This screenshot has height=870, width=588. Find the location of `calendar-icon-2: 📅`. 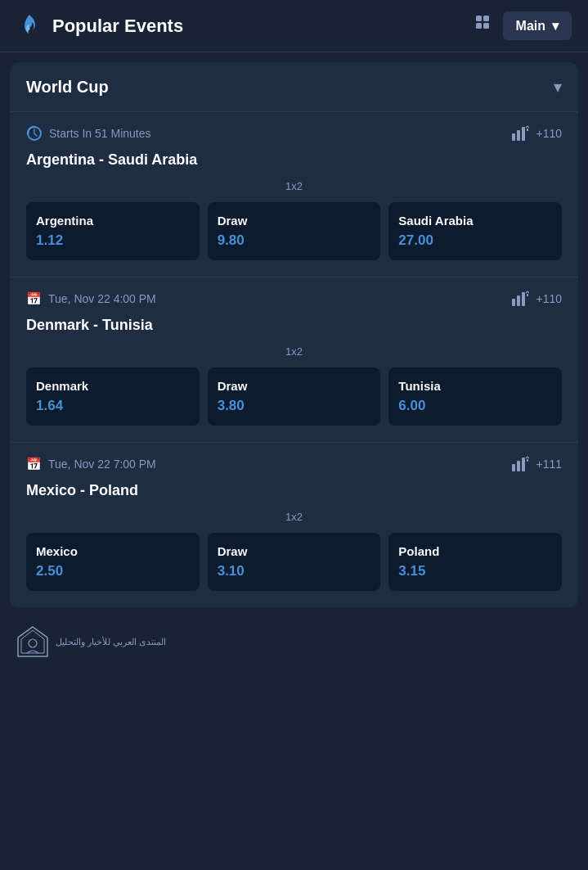

calendar-icon-2: 📅 is located at coordinates (34, 299).